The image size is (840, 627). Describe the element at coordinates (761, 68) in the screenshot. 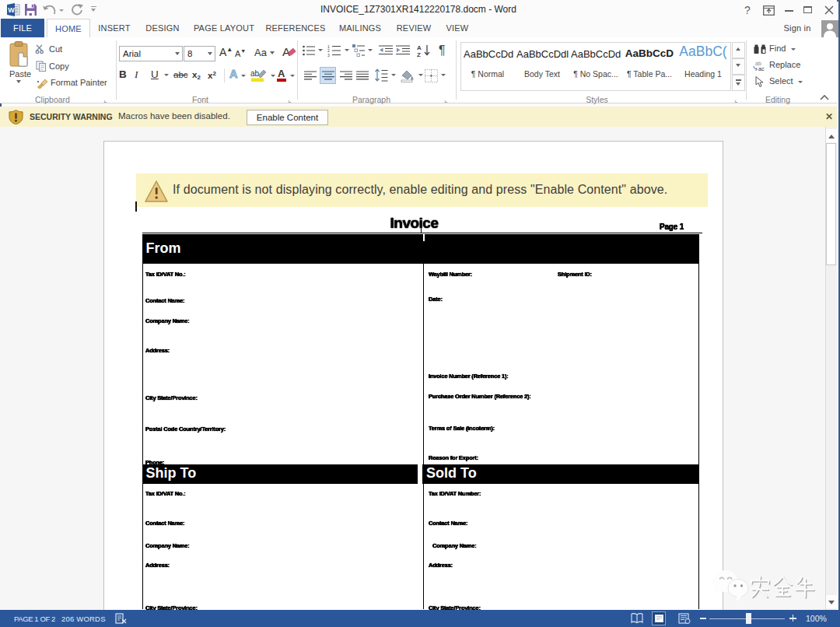

I see `svg-text: ac` at that location.